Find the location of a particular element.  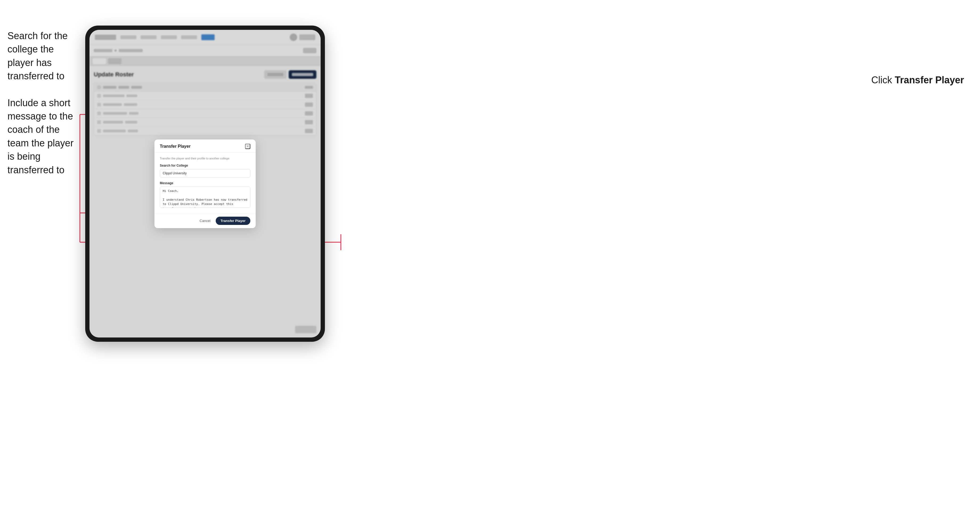

annotation-left-top: Search for the college the player has tr… is located at coordinates (45, 110).